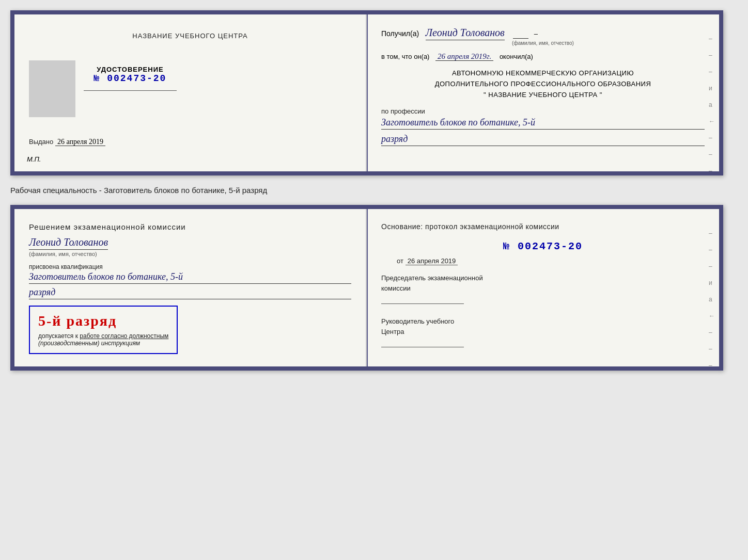 This screenshot has width=748, height=560. Describe the element at coordinates (138, 190) in the screenshot. I see `specialty-label: Рабочая специальность - Заготовитель бло…` at that location.